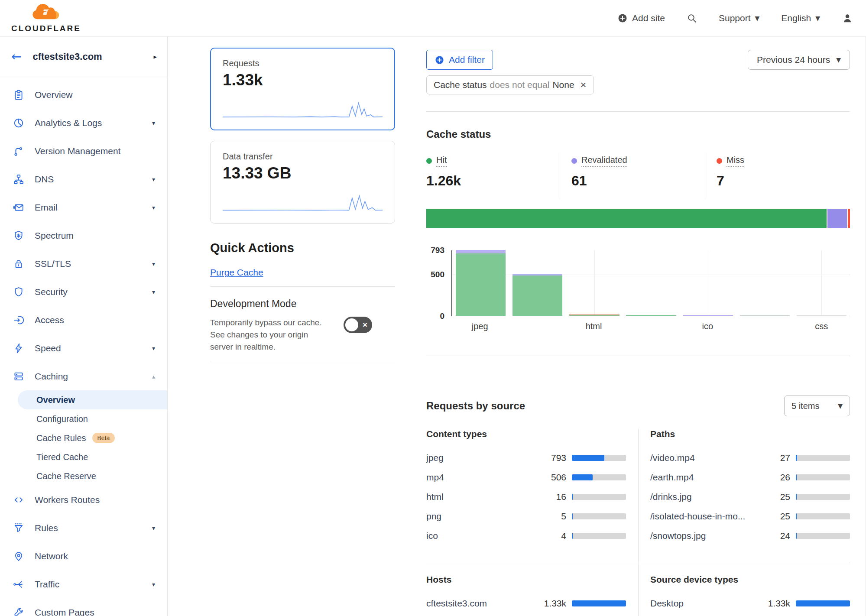 This screenshot has height=616, width=866. Describe the element at coordinates (302, 304) in the screenshot. I see `development-mode-title: Development Mode` at that location.